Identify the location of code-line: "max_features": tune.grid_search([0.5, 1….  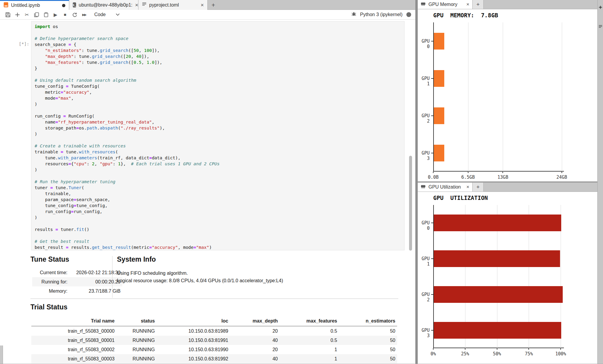
(220, 63).